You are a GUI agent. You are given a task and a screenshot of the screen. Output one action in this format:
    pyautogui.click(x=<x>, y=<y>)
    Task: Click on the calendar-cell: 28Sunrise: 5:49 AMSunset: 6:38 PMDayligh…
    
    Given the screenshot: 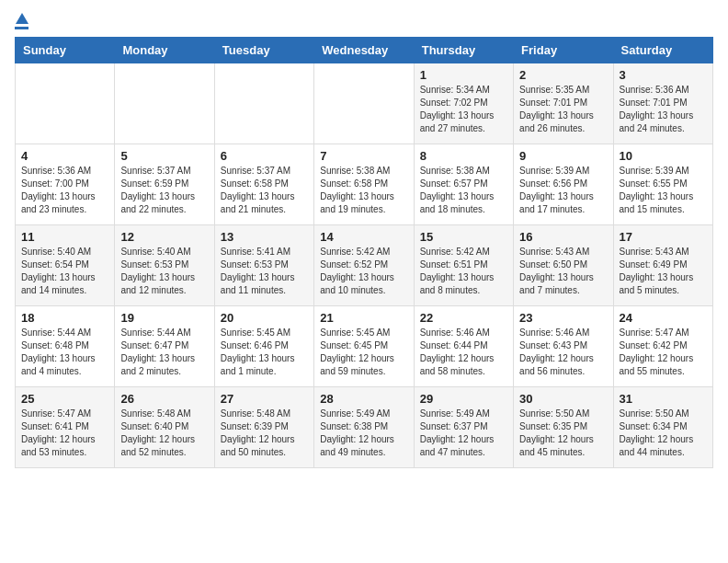 What is the action you would take?
    pyautogui.click(x=364, y=428)
    